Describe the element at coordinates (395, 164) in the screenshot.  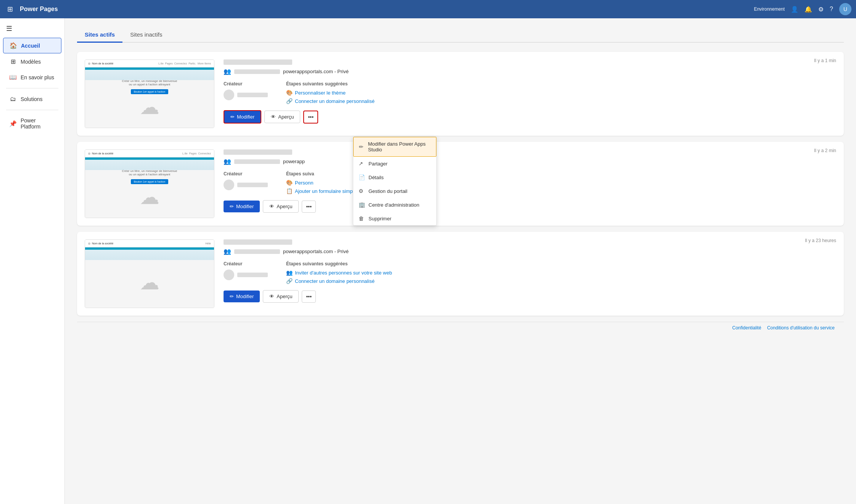
I see `dropdown-item-partager: ↗ Partager` at that location.